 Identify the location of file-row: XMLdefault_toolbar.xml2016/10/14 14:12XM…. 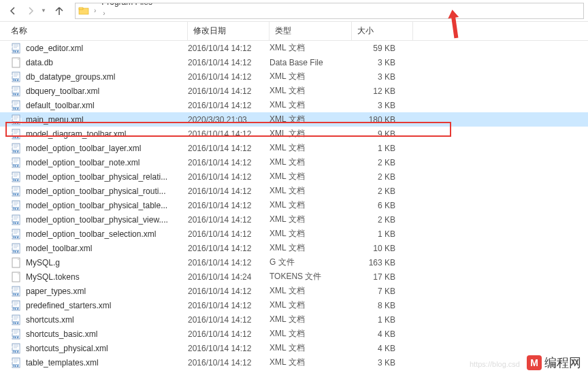
(294, 105).